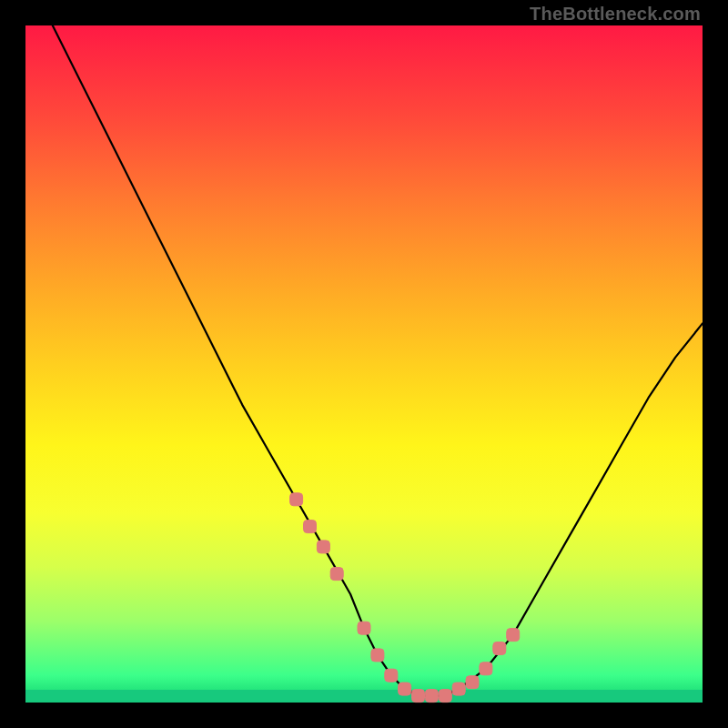 The image size is (728, 728). What do you see at coordinates (405, 598) in the screenshot?
I see `marker-group` at bounding box center [405, 598].